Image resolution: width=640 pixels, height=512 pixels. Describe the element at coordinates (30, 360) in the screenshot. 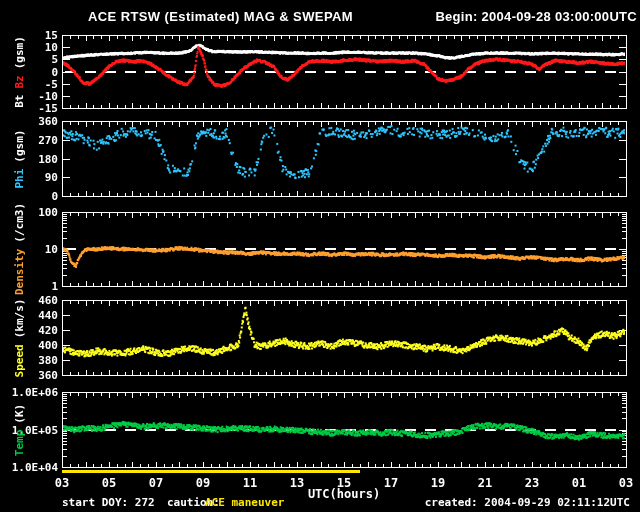

I see `y-tick-label: 380` at that location.